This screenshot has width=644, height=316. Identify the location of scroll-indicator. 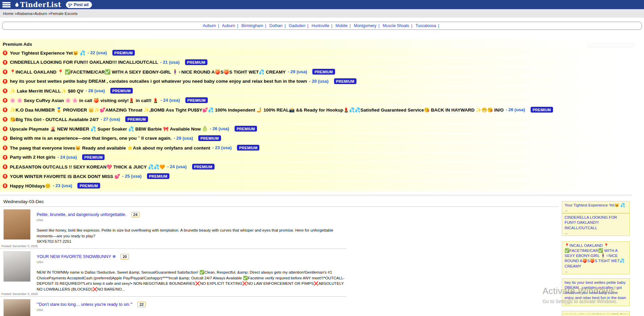
(611, 45).